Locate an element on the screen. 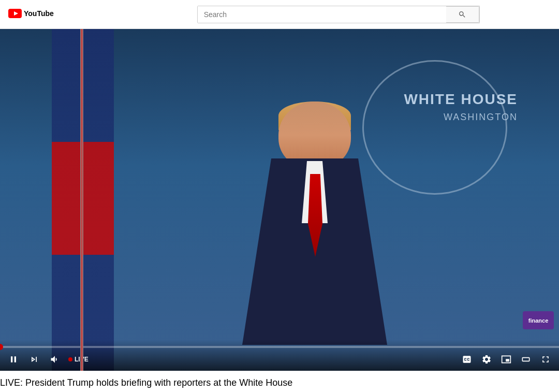  search-area is located at coordinates (339, 14).